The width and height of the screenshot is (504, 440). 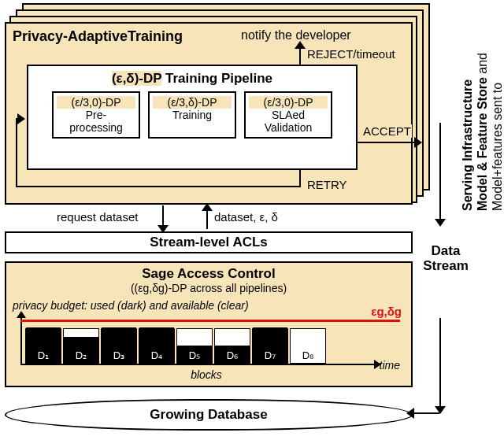 I want to click on budget-bar: D₅, so click(x=195, y=346).